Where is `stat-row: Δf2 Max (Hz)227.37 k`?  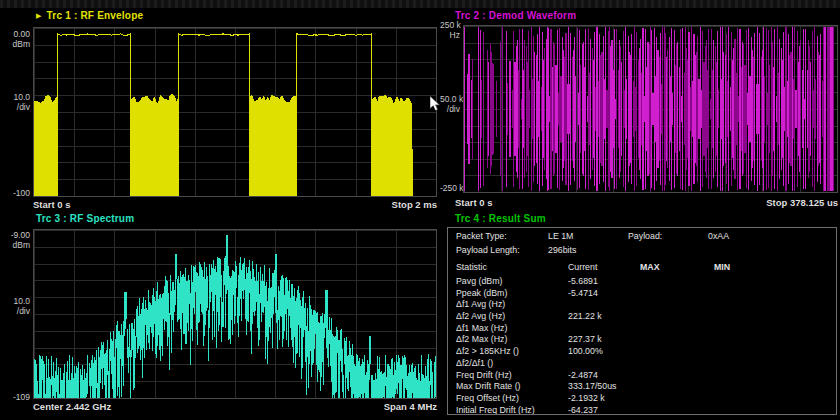 stat-row: Δf2 Max (Hz)227.37 k is located at coordinates (646, 340).